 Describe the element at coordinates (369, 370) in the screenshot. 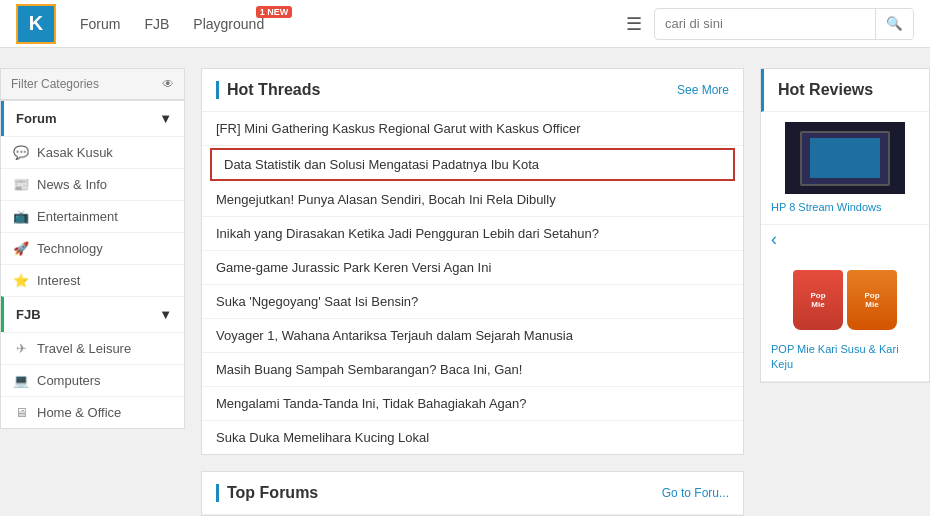

I see `thread-text: Masih Buang Sampah Sembarangan? Baca Ini…` at that location.